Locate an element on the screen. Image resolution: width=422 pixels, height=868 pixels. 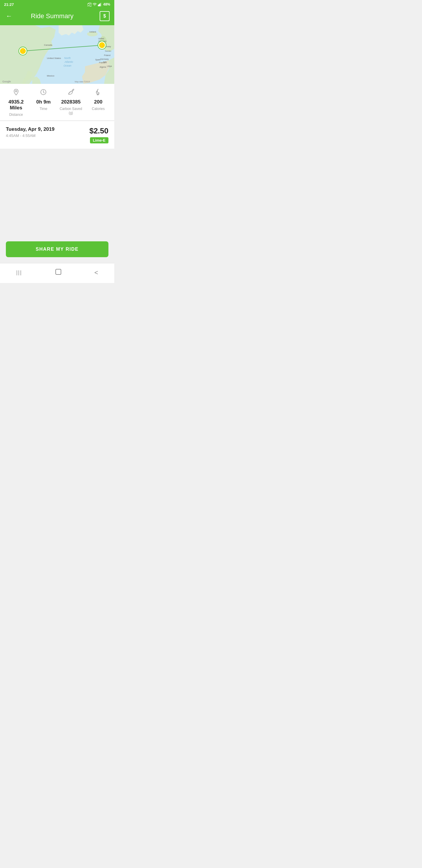
svg-text: Italy is located at coordinates (105, 62).